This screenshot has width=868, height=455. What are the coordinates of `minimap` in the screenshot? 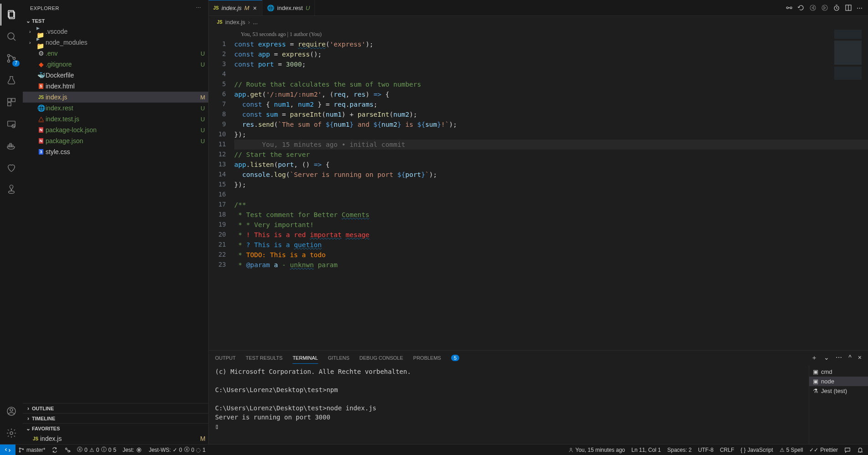 It's located at (848, 55).